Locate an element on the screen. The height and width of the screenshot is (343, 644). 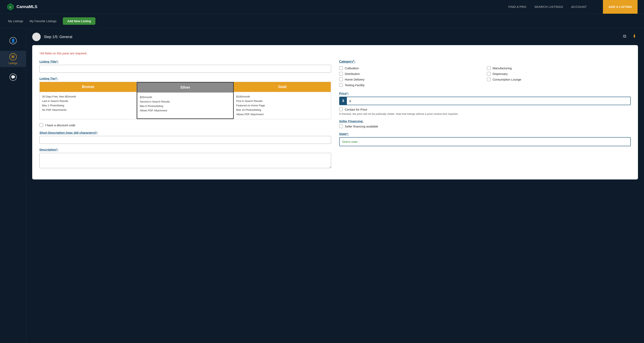
contact-price-checkbox is located at coordinates (341, 109).